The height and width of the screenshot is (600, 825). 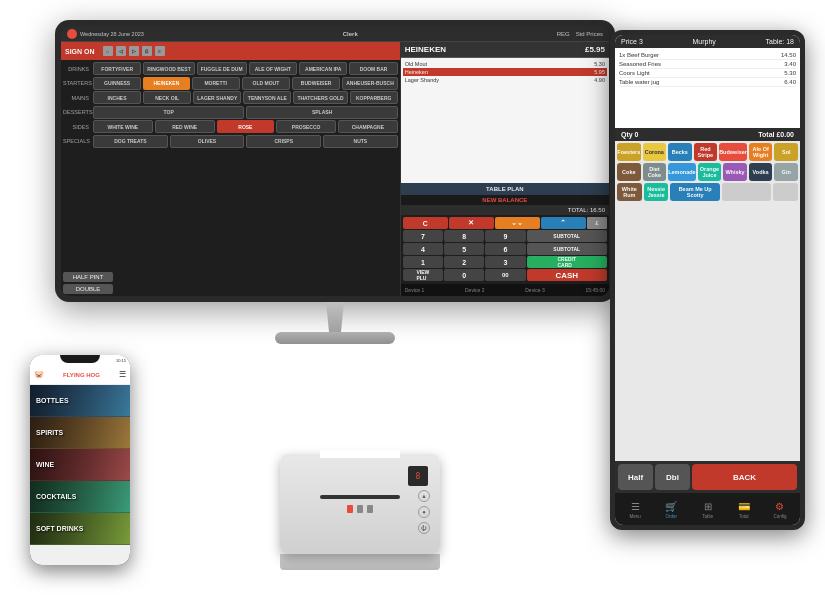 I want to click on btn-anheuser: ANHEUSER-BUSCH, so click(x=370, y=84).